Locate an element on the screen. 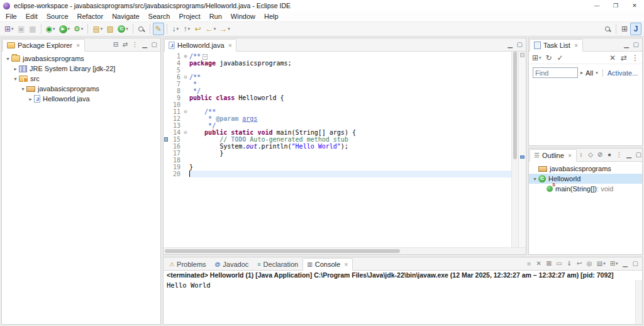 This screenshot has height=326, width=644. tab-outline: ☰ Outline ✕ is located at coordinates (553, 155).